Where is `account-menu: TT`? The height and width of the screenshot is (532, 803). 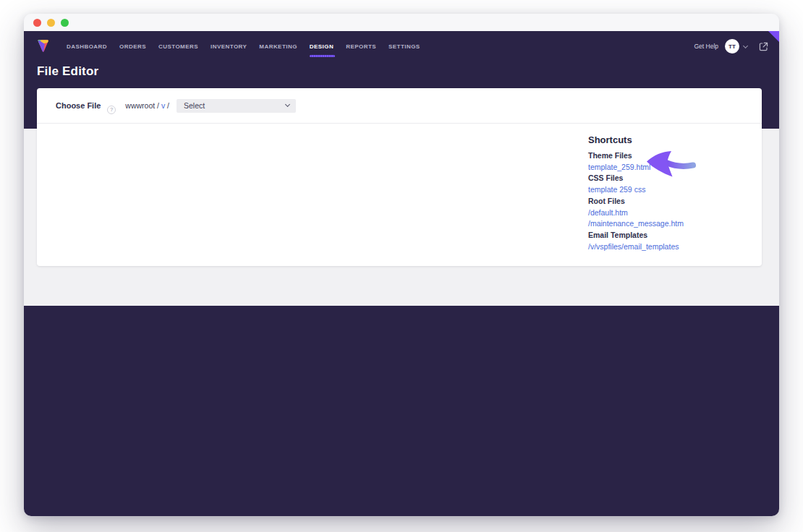
account-menu: TT is located at coordinates (733, 46).